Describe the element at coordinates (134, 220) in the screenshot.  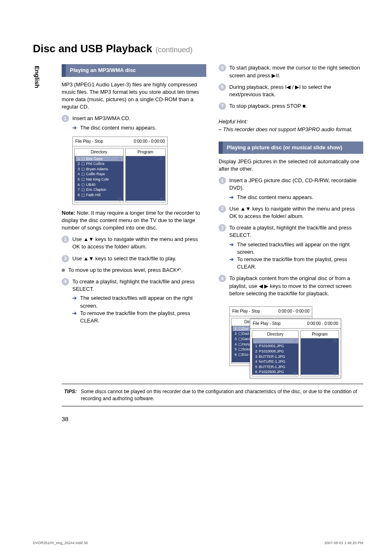
I see `mp3-note: Note: Note: It may require a longer time…` at that location.